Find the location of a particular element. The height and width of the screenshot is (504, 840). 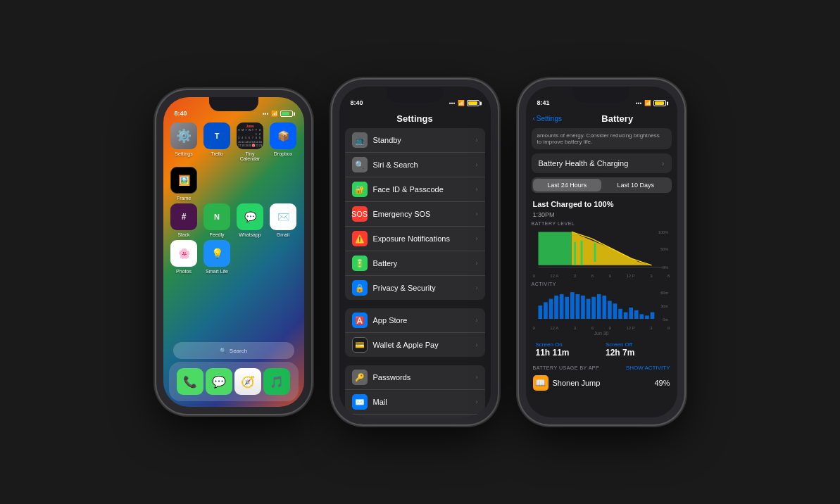

back-chevron-icon: ‹ is located at coordinates (534, 118).